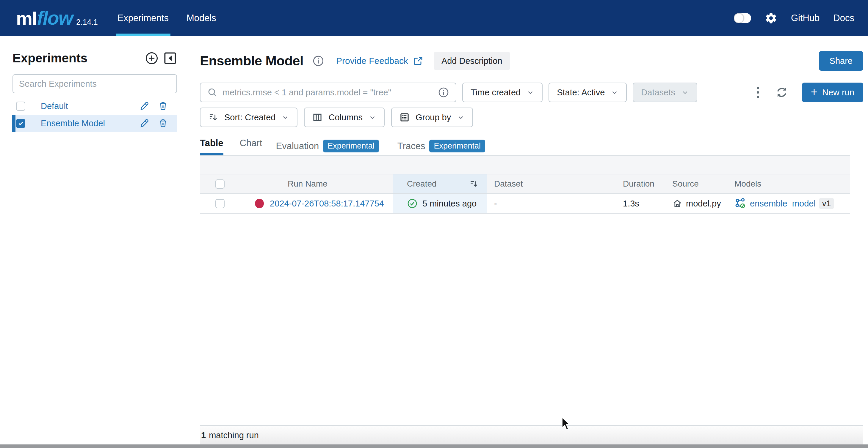  I want to click on window-bottom-edge, so click(434, 446).